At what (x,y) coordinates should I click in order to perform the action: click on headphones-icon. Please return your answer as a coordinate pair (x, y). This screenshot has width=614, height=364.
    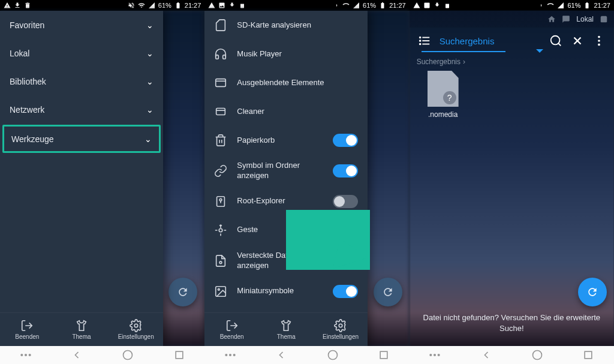
    Looking at the image, I should click on (221, 54).